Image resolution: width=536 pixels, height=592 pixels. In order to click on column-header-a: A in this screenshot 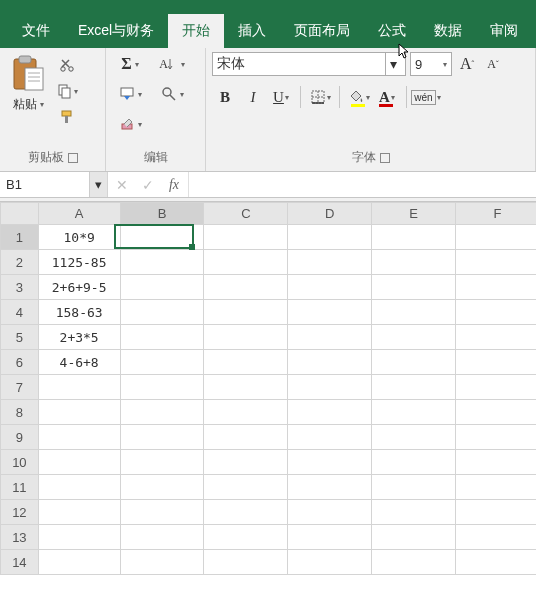, I will do `click(79, 214)`.